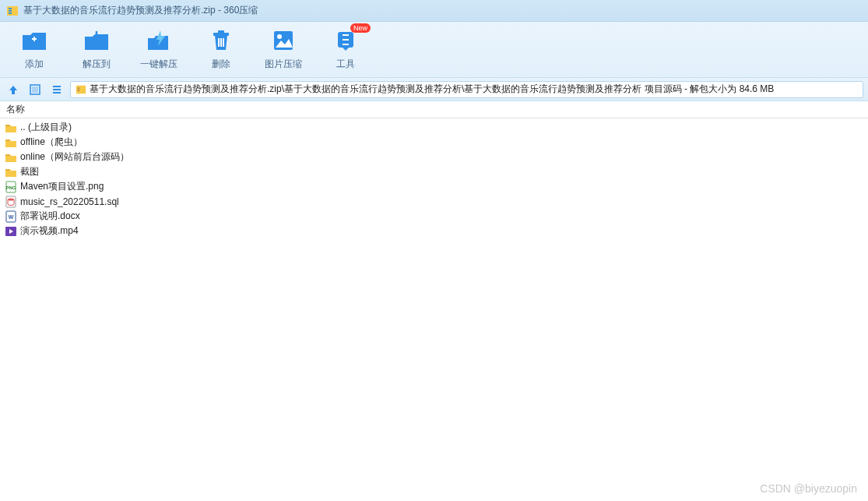  What do you see at coordinates (50, 231) in the screenshot?
I see `file-name: 演示视频.mp4` at bounding box center [50, 231].